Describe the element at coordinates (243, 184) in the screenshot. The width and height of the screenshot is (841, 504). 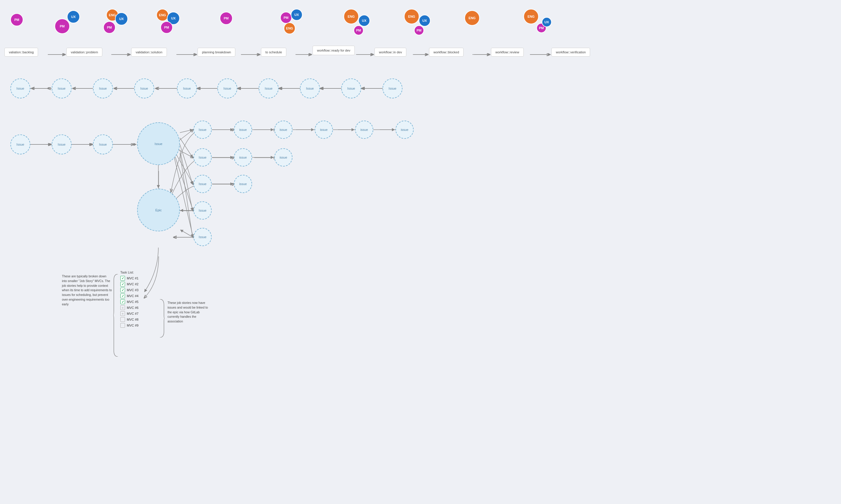
I see `issue-b3-2: issue` at that location.